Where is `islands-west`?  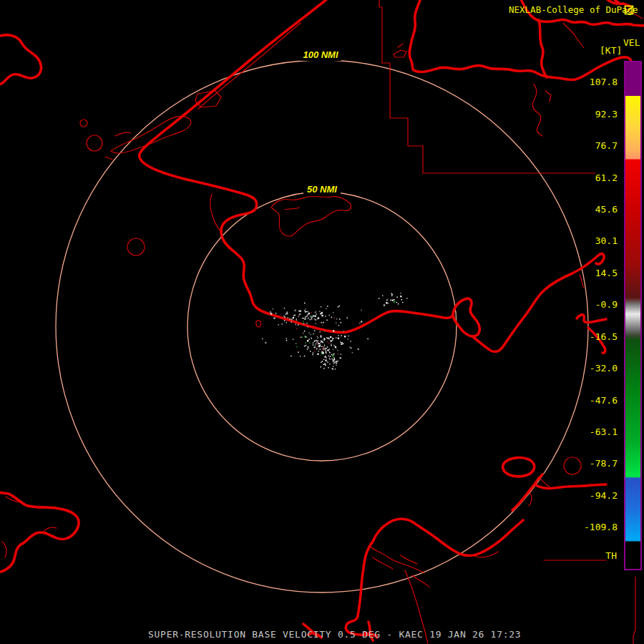
islands-west is located at coordinates (148, 137).